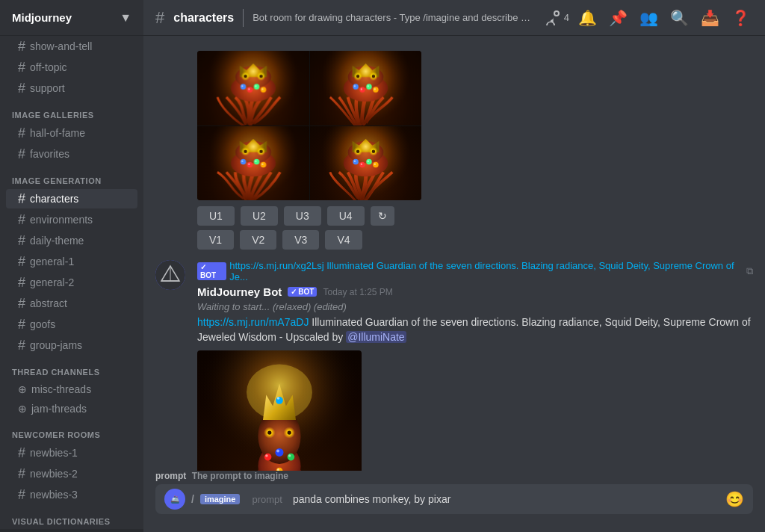 This screenshot has width=765, height=532. Describe the element at coordinates (43, 324) in the screenshot. I see `sidebar-item-label: goofs` at that location.